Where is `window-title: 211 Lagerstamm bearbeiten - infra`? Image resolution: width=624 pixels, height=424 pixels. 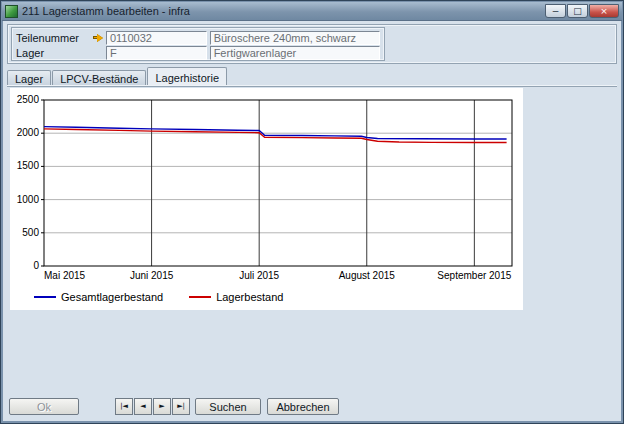 window-title: 211 Lagerstamm bearbeiten - infra is located at coordinates (282, 11).